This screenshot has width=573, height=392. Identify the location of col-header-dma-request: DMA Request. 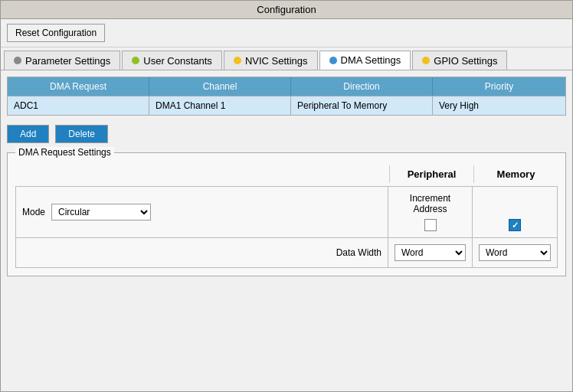
(78, 87).